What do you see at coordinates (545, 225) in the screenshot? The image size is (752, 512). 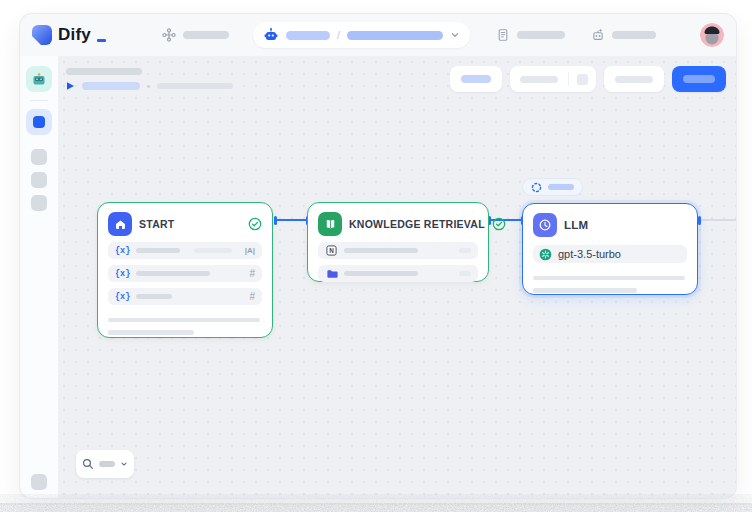 I see `llm-brain-icon` at bounding box center [545, 225].